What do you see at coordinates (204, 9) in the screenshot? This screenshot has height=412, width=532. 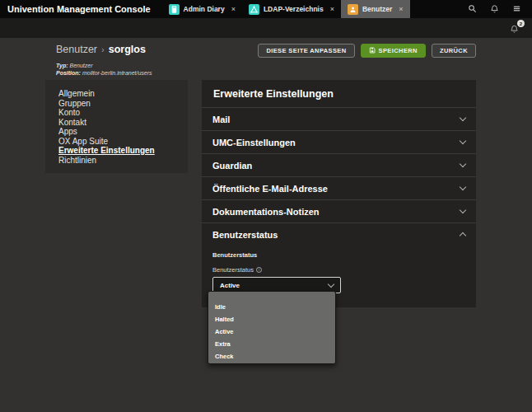 I see `tab-label: Admin Diary` at bounding box center [204, 9].